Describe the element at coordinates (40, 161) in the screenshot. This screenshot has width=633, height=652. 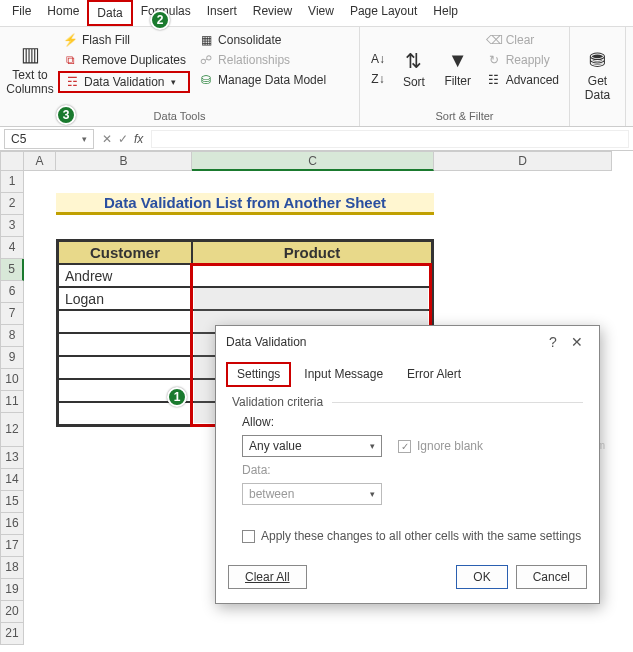
I see `col-header-a: A` at that location.